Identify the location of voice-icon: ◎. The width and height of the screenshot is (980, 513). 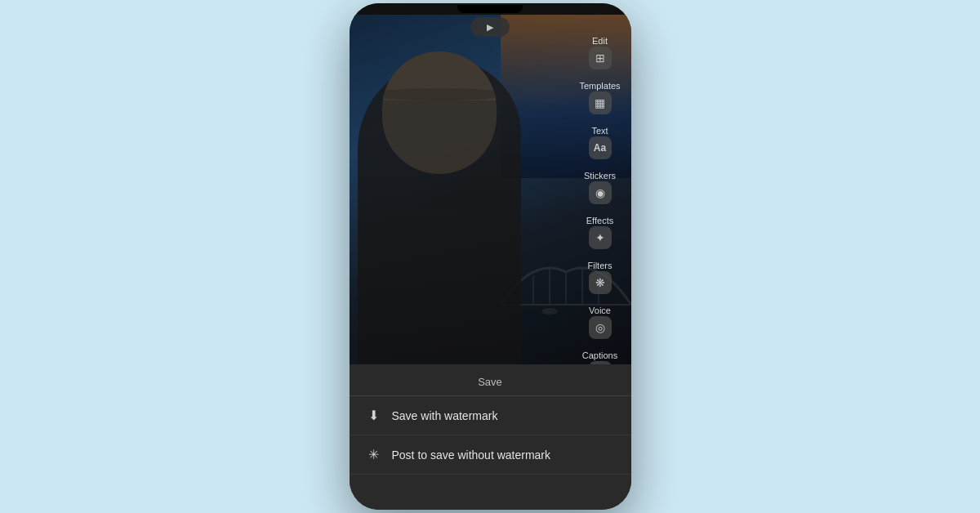
(600, 328).